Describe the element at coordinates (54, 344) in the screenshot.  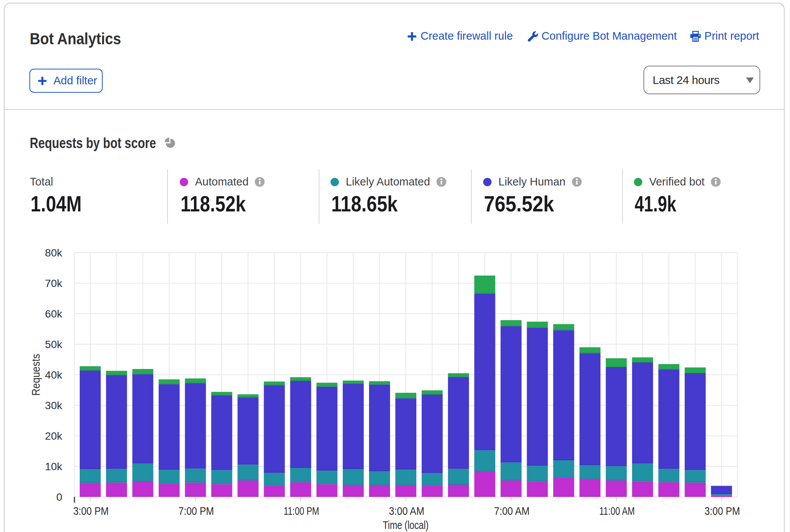
I see `svg-text: 50k` at that location.